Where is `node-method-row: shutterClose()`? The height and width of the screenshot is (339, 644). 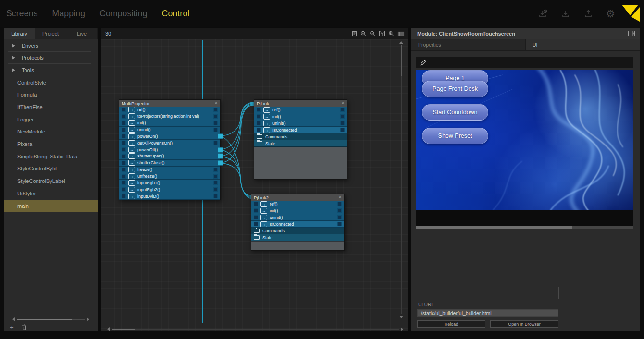
node-method-row: shutterClose() is located at coordinates (170, 163).